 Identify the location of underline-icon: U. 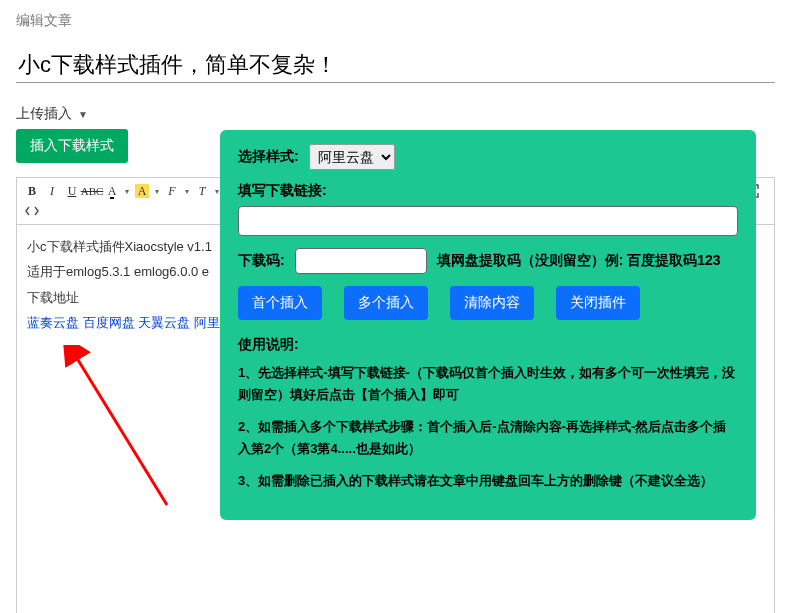
(72, 191).